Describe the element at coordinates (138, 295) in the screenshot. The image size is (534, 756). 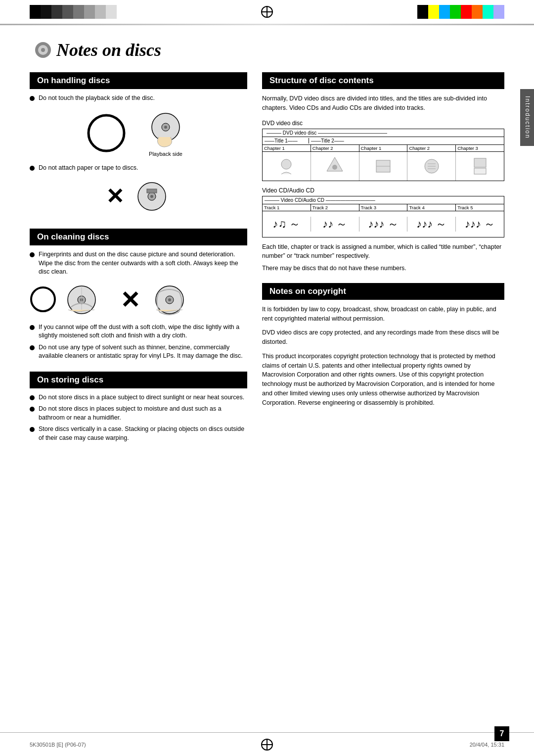
I see `cleaning-section: On cleaning discs Fingerprints and dust …` at that location.